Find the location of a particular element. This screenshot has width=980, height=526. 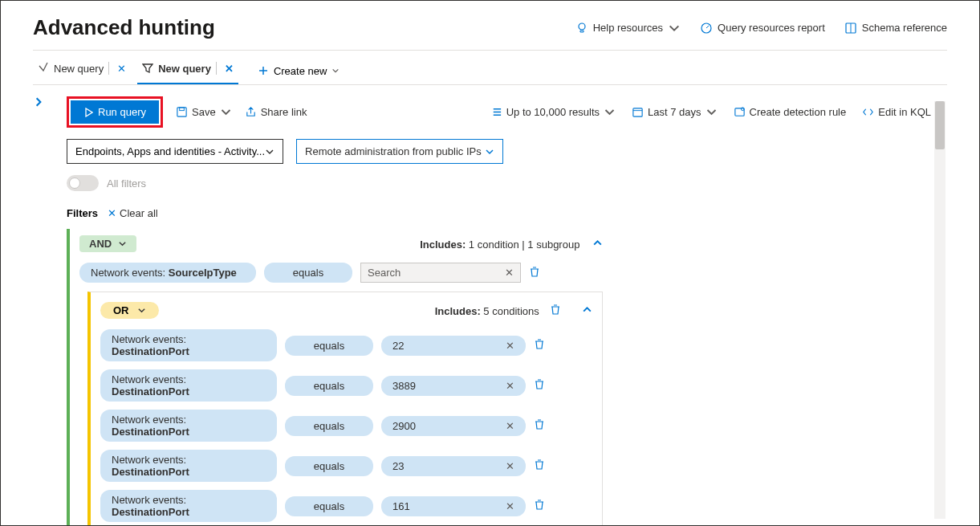

domains-select: Endpoints, Apps and identities - Activit… is located at coordinates (175, 151).